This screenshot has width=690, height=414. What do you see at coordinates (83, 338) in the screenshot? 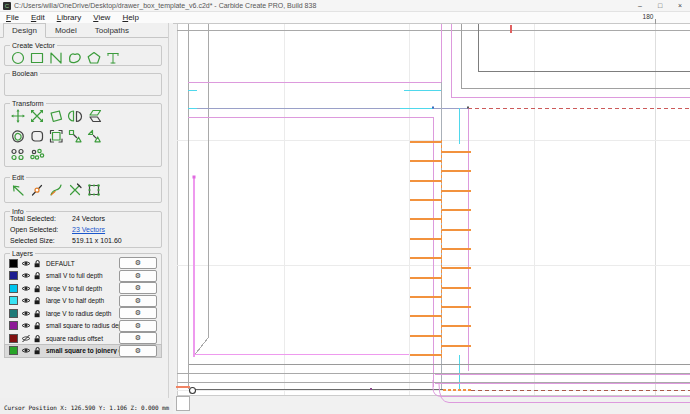
I see `layer-row: square radius offset ⚙` at bounding box center [83, 338].